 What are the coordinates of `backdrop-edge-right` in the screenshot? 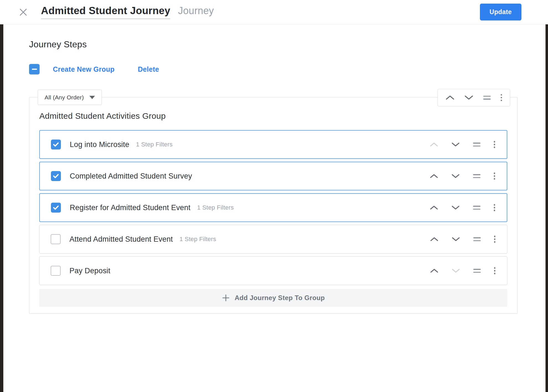 It's located at (547, 208).